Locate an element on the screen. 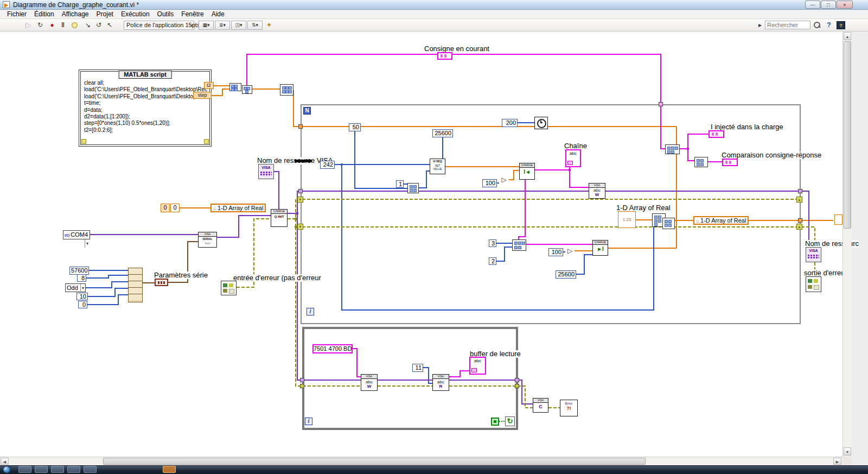  minimize-button: — is located at coordinates (813, 4).